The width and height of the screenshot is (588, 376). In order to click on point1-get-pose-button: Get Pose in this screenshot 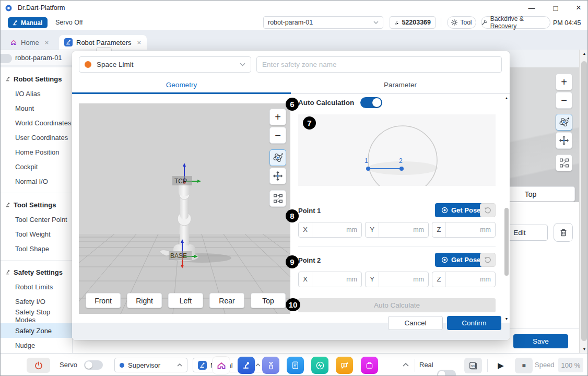, I will do `click(461, 210)`.